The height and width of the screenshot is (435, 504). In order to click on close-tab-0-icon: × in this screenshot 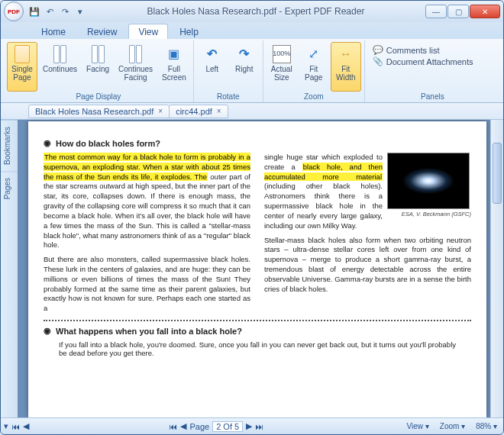, I will do `click(160, 111)`.